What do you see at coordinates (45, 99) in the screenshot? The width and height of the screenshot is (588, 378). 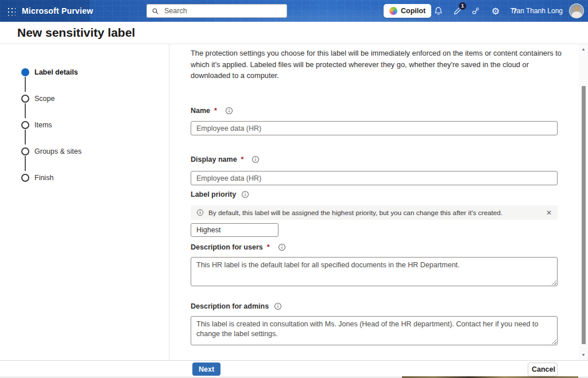 I see `step-label: Scope` at bounding box center [45, 99].